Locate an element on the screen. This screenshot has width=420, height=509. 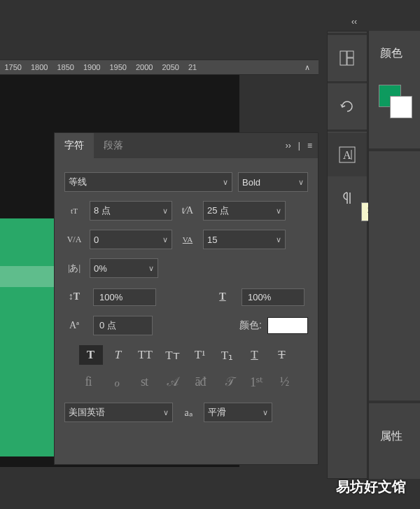
icon-dock: A 字符 is located at coordinates (347, 255).